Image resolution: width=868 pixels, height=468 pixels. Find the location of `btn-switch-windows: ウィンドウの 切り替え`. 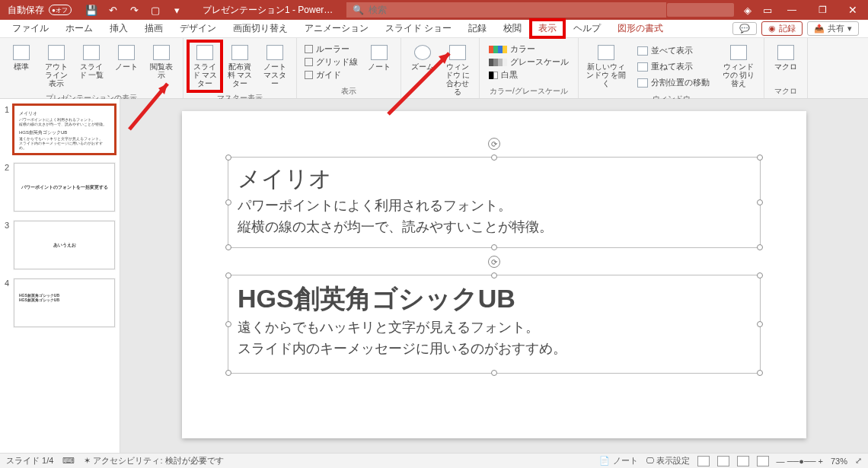

btn-switch-windows: ウィンドウの 切り替え is located at coordinates (739, 66).